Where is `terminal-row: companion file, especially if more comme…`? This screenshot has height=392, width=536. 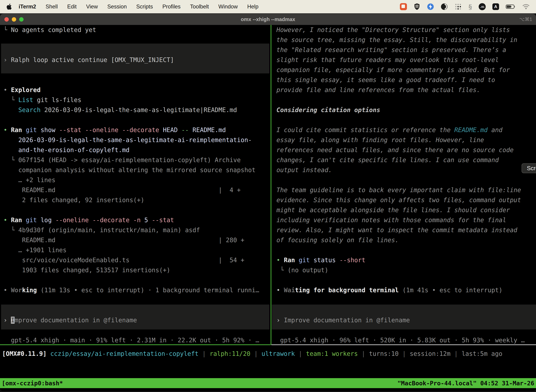 terminal-row: companion file, especially if more comme… is located at coordinates (404, 70).